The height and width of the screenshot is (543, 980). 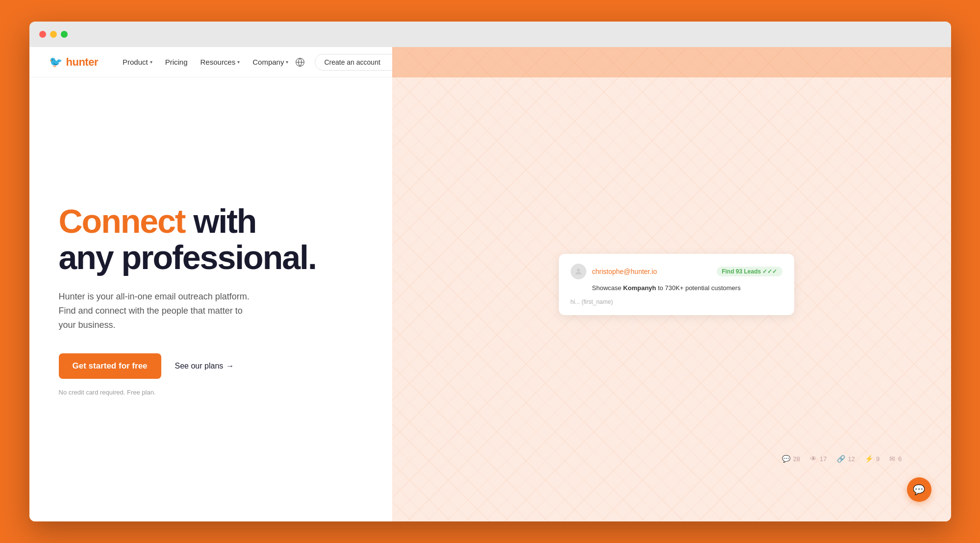 I want to click on preview-email: christophe@hunter.io, so click(x=625, y=272).